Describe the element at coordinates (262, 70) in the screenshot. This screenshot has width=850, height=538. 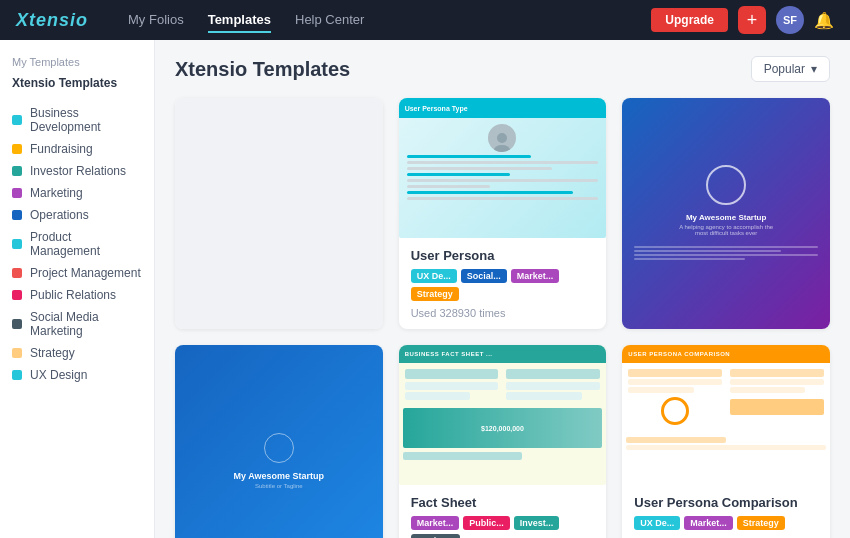
I see `page-title: Xtensio Templates` at that location.